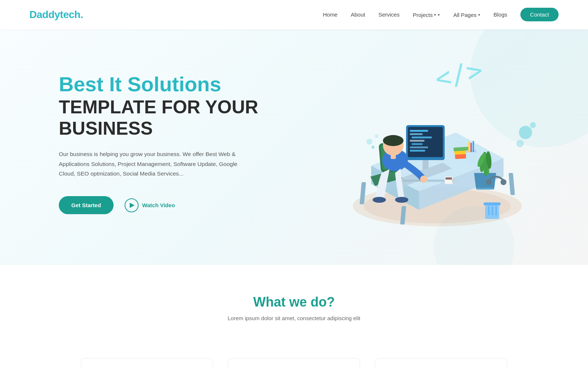  What do you see at coordinates (441, 15) in the screenshot?
I see `nav-links: Home About Services Projects ▾ All Pages…` at bounding box center [441, 15].